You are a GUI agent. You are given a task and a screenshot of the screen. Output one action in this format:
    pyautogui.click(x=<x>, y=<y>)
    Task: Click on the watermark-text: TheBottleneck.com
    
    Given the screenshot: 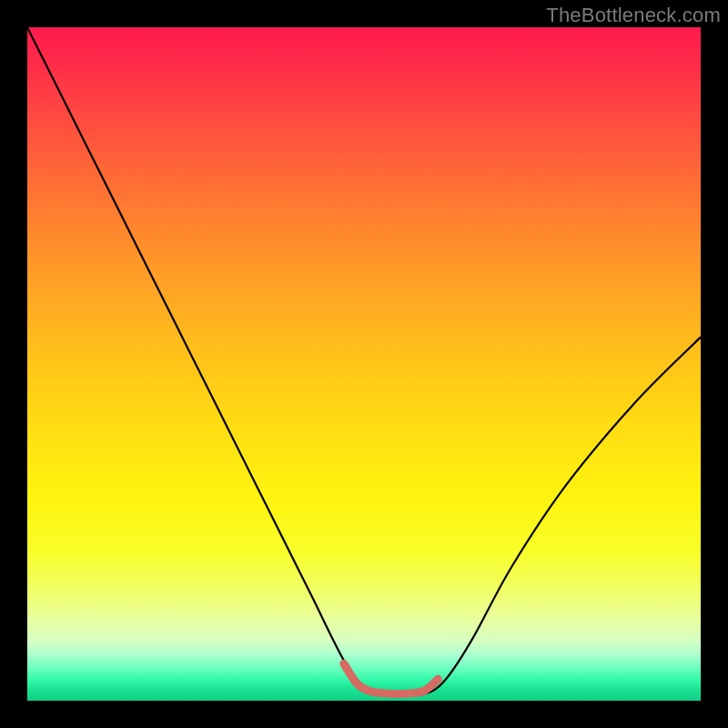 What is the action you would take?
    pyautogui.click(x=633, y=15)
    